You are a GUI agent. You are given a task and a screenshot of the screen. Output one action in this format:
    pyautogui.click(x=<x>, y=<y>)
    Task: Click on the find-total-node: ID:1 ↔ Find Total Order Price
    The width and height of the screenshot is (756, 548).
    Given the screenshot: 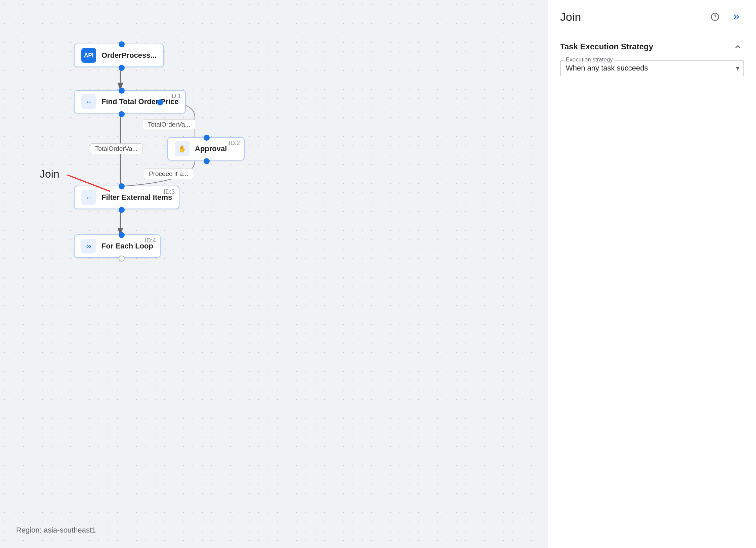 What is the action you would take?
    pyautogui.click(x=130, y=102)
    